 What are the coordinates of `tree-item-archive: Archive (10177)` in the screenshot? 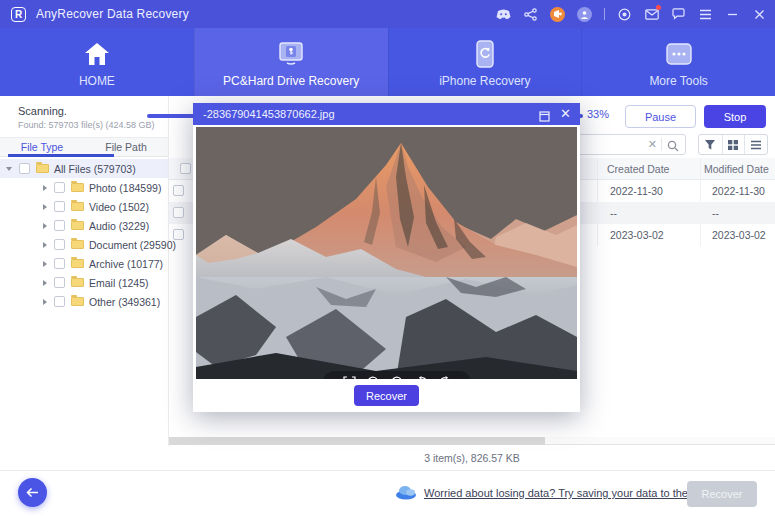 It's located at (84, 264).